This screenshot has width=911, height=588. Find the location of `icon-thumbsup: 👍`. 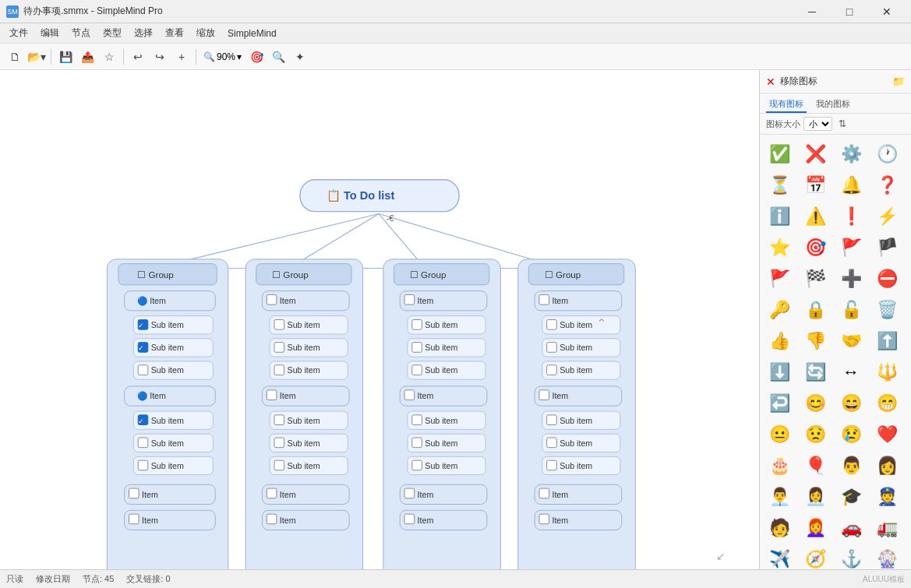

icon-thumbsup: 👍 is located at coordinates (779, 341).